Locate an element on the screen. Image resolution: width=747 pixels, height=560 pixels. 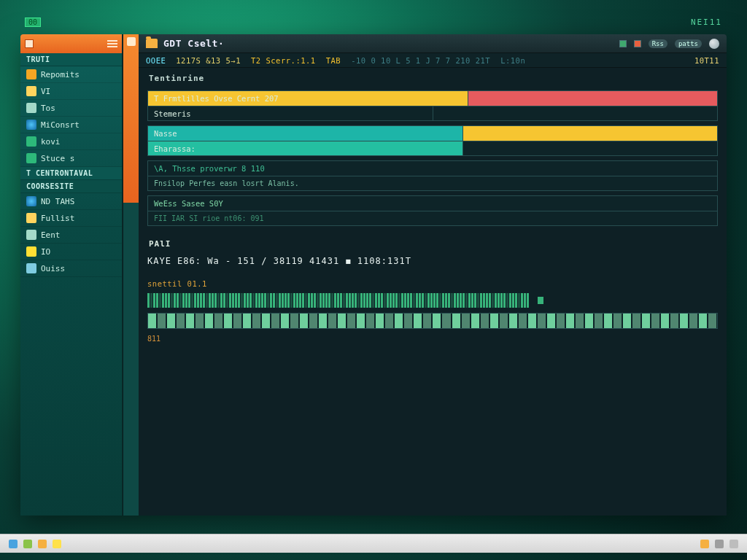
os-badge: 00 is located at coordinates (33, 22).